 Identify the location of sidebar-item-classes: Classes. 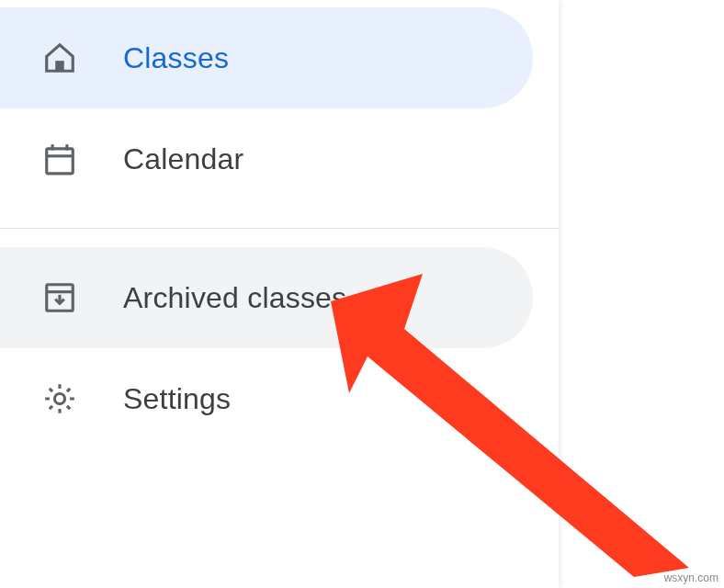
(266, 58).